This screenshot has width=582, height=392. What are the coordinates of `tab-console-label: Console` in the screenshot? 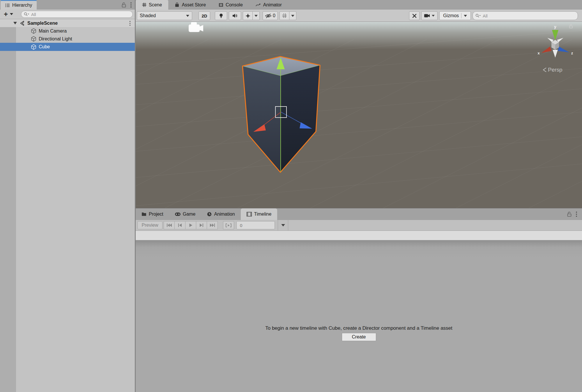 It's located at (234, 5).